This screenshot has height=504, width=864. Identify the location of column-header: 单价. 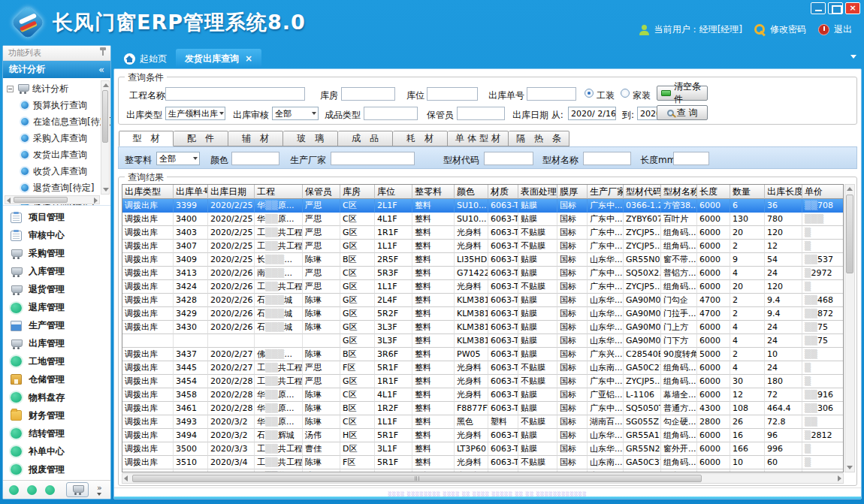
(823, 192).